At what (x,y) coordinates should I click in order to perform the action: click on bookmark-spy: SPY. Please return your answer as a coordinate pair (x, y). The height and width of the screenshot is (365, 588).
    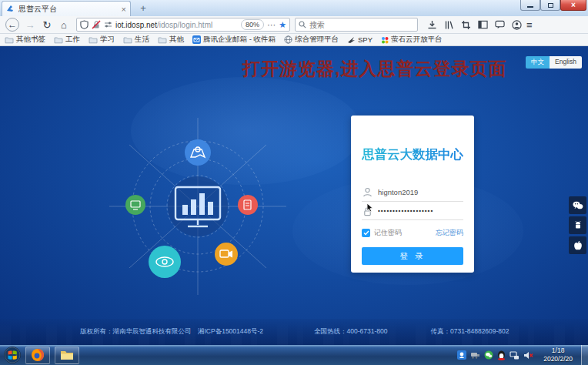
    Looking at the image, I should click on (360, 40).